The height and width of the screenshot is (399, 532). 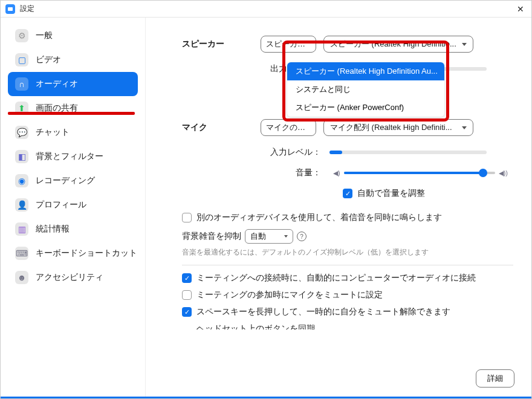 What do you see at coordinates (22, 205) in the screenshot?
I see `nav-icon: 👤` at bounding box center [22, 205].